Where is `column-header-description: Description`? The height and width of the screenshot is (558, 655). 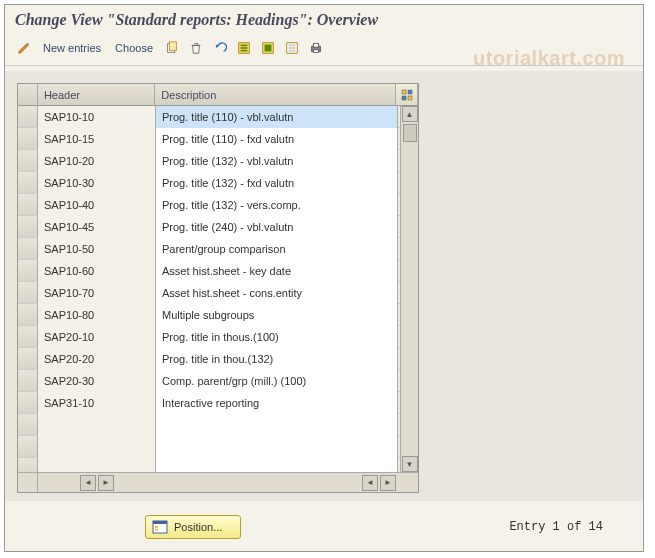
column-header-description: Description is located at coordinates (276, 95).